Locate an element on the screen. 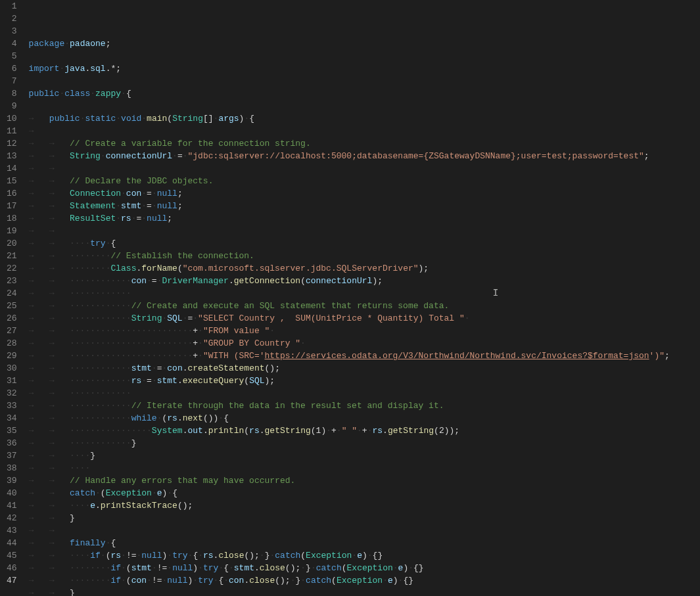  code-line: → → // Handle any errors that may have o… is located at coordinates (364, 481).